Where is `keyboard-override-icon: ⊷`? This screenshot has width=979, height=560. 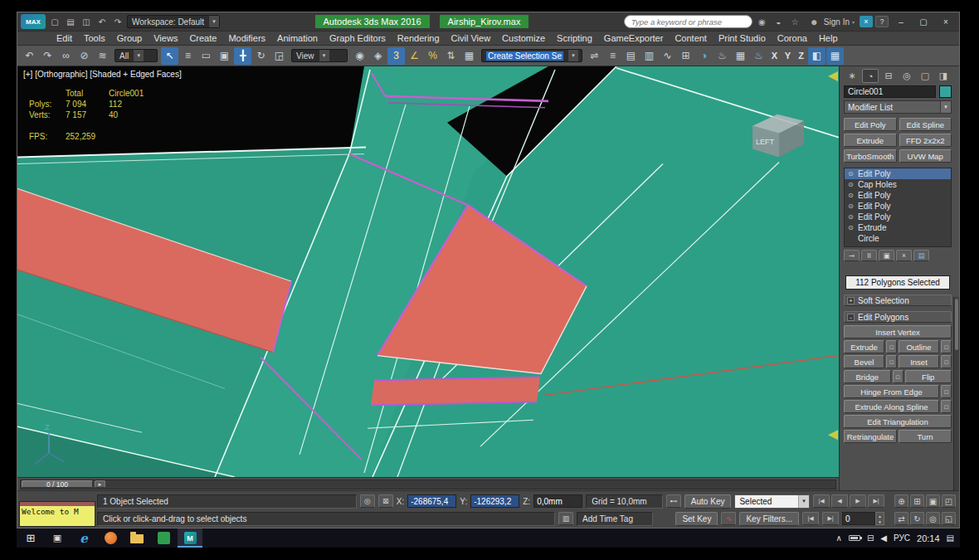
keyboard-override-icon: ⊷ is located at coordinates (674, 501).